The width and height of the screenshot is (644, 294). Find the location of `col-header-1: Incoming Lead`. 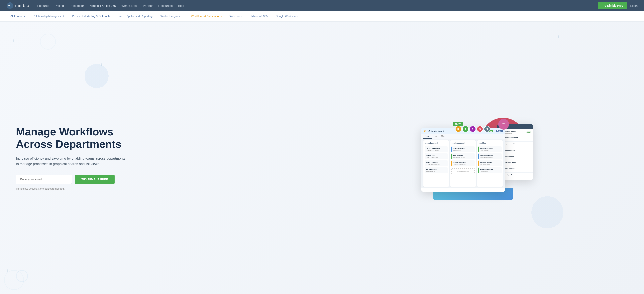

col-header-1: Incoming Lead is located at coordinates (436, 143).